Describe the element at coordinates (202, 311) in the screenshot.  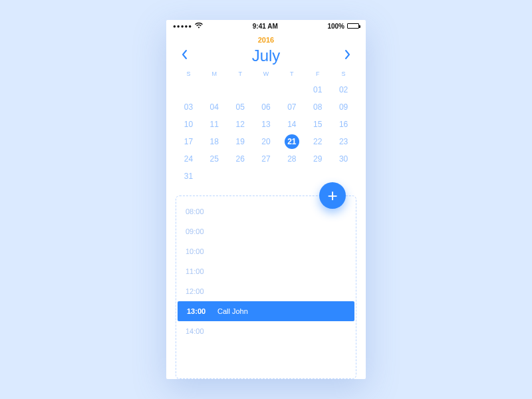
I see `slot-time: 13:00` at that location.